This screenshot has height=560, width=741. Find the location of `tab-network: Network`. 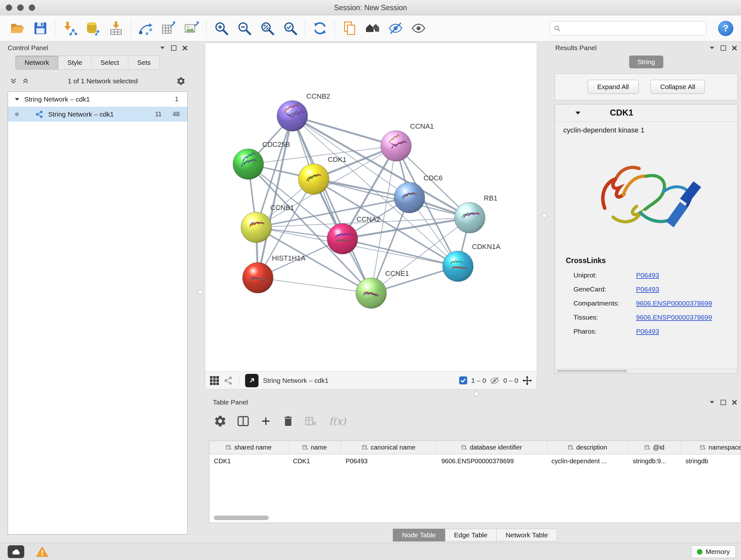

tab-network: Network is located at coordinates (37, 63).